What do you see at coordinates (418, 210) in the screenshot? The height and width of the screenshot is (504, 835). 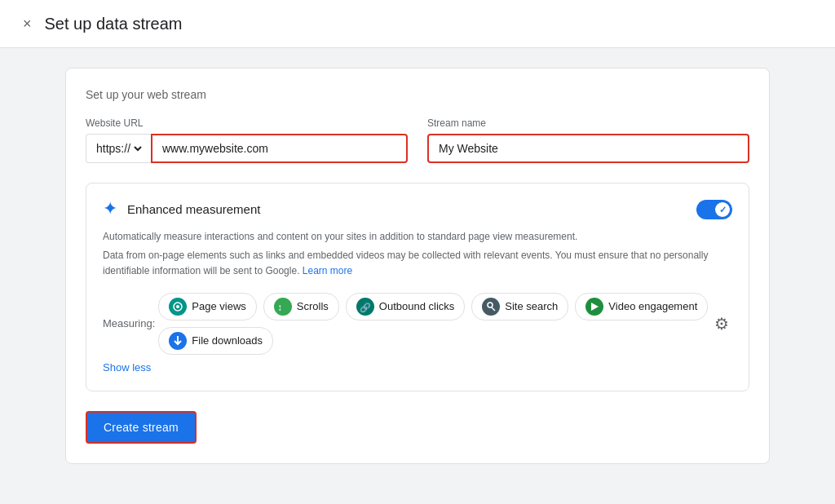 I see `enhanced-header: ✦ Enhanced measurement ✓` at bounding box center [418, 210].